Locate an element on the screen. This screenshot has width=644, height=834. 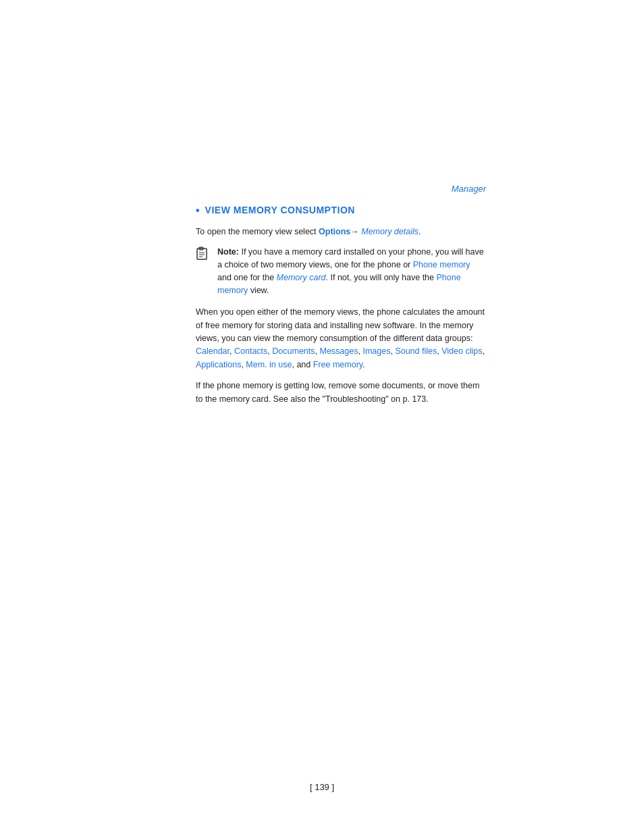
page-number: [ 139 ] is located at coordinates (322, 787).